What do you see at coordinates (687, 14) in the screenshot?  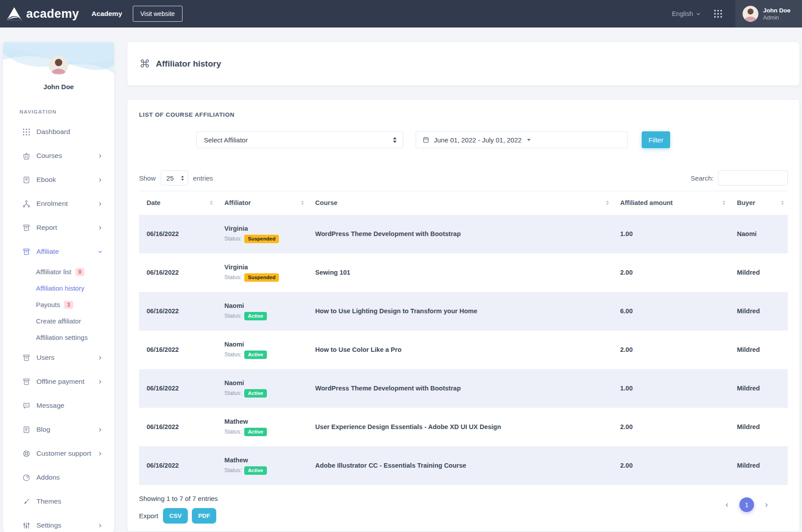 I see `language-selector: English` at bounding box center [687, 14].